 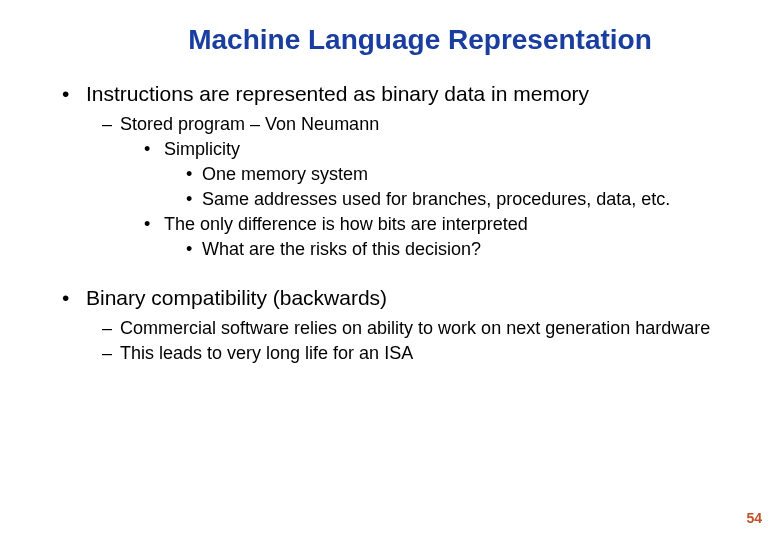 What do you see at coordinates (401, 94) in the screenshot?
I see `bullet-level1: • Instructions are represented as binary…` at bounding box center [401, 94].